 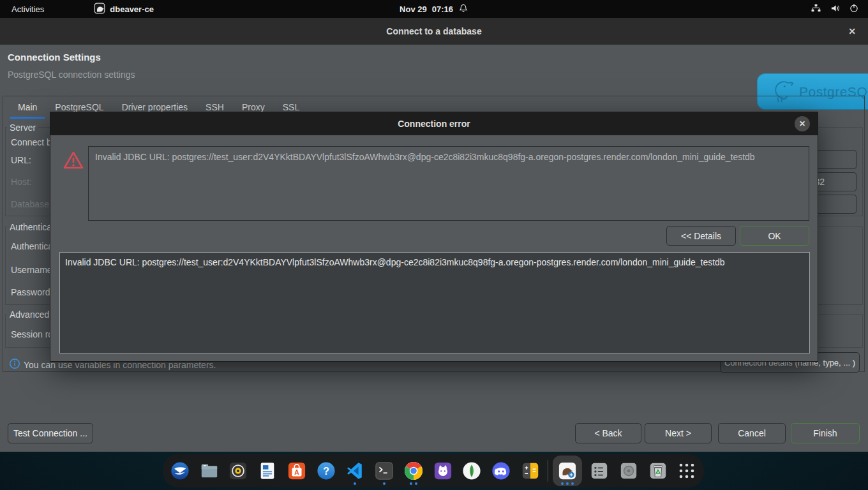 I want to click on dock-calculator, so click(x=530, y=471).